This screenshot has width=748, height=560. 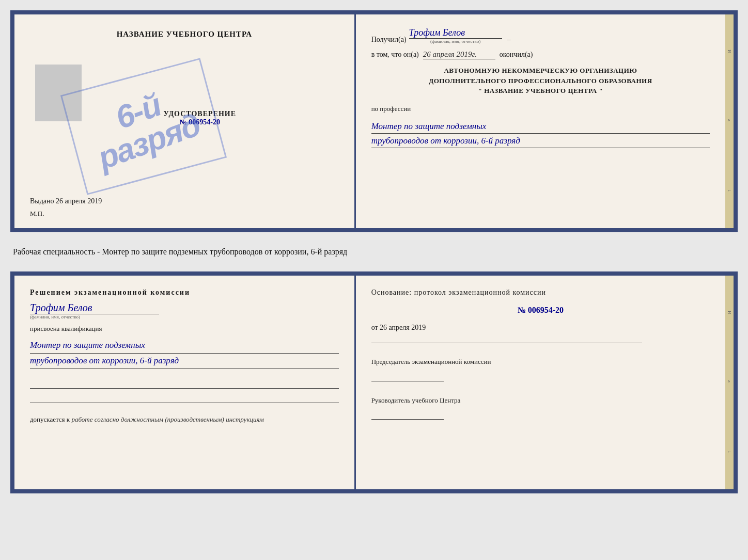 I want to click on right-edge-top: И а ←, so click(x=729, y=121).